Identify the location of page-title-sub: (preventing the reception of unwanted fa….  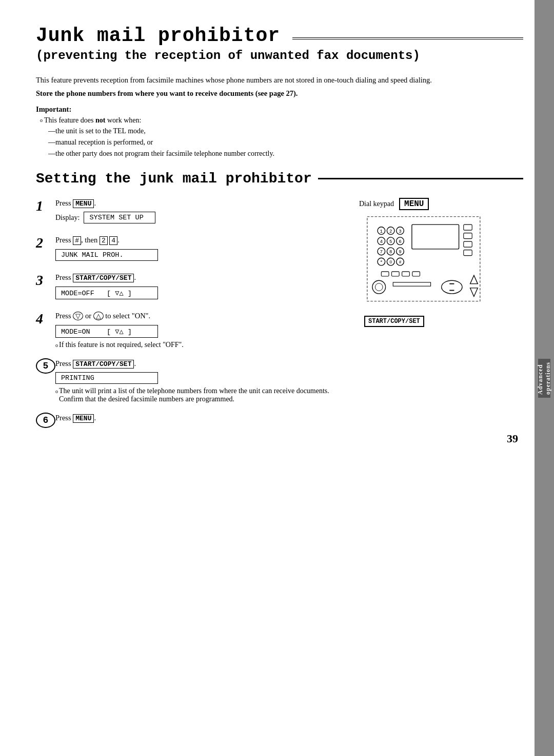
(280, 55).